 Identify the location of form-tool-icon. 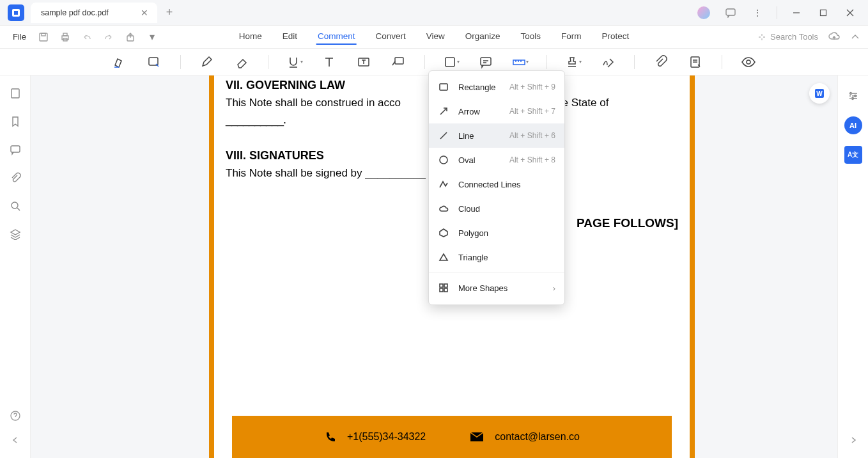
(695, 62).